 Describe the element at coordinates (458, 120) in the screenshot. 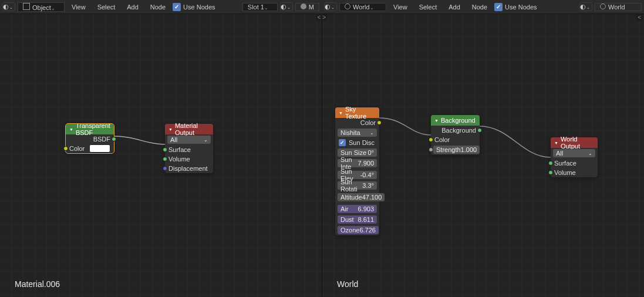

I see `node-title: Background` at that location.